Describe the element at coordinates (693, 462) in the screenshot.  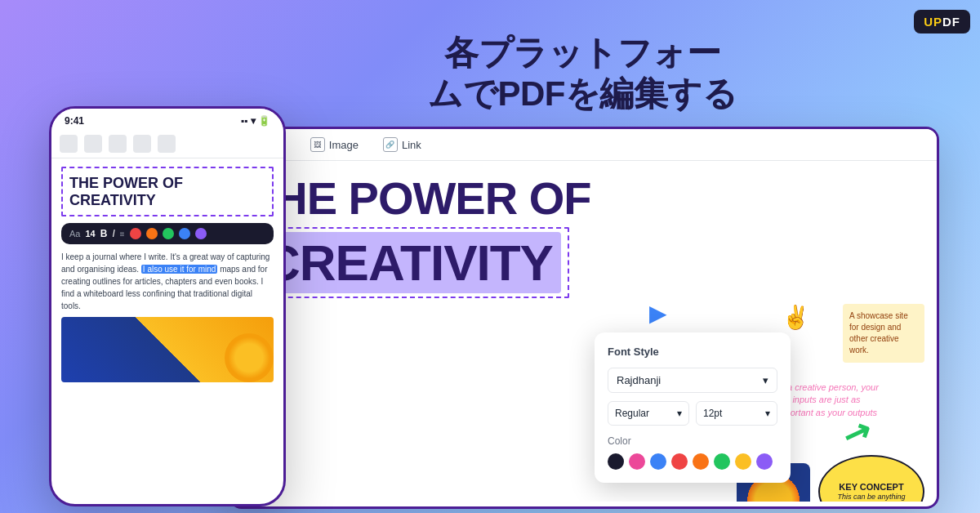
I see `color-swatches` at that location.